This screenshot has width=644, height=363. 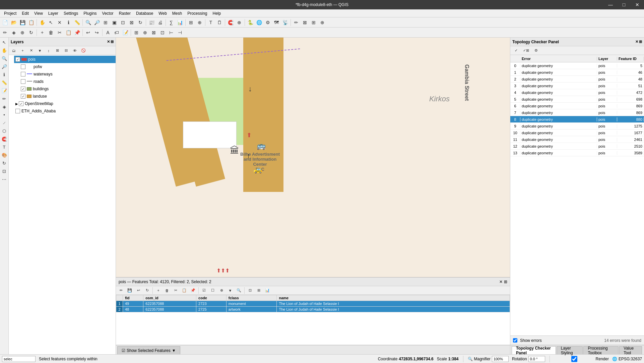 What do you see at coordinates (68, 67) in the screenshot?
I see `layer-item-pofw: pofw` at bounding box center [68, 67].